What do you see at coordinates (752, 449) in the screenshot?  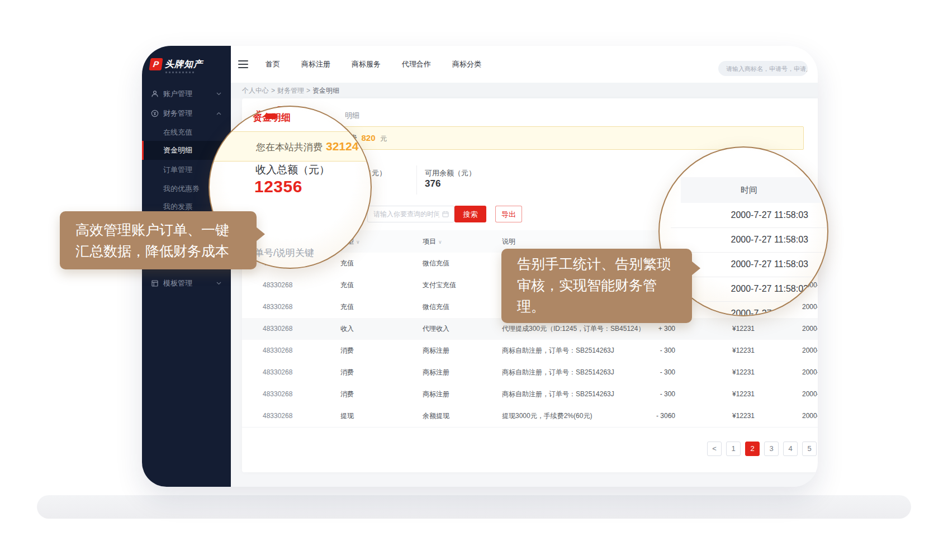 I see `pagination-page-2-active: 2` at bounding box center [752, 449].